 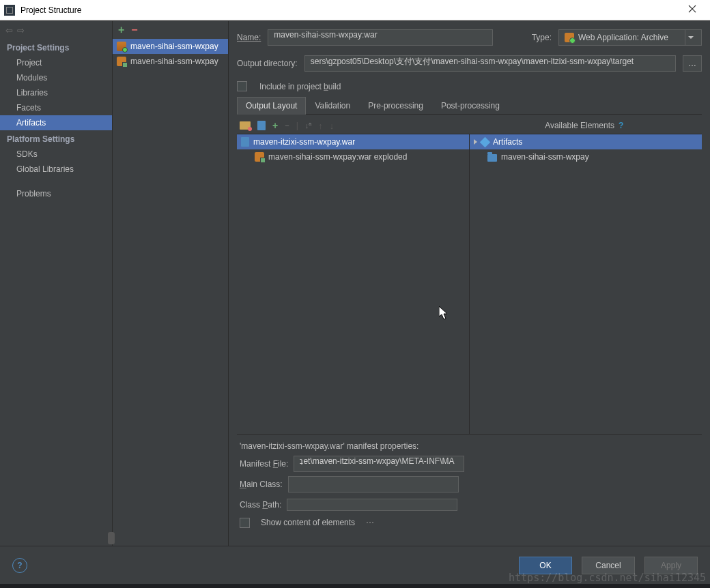 I want to click on manifest-file-input: ʇet\maven-itzixi-ssm-wxpay\META-INF\MA, so click(x=379, y=464).